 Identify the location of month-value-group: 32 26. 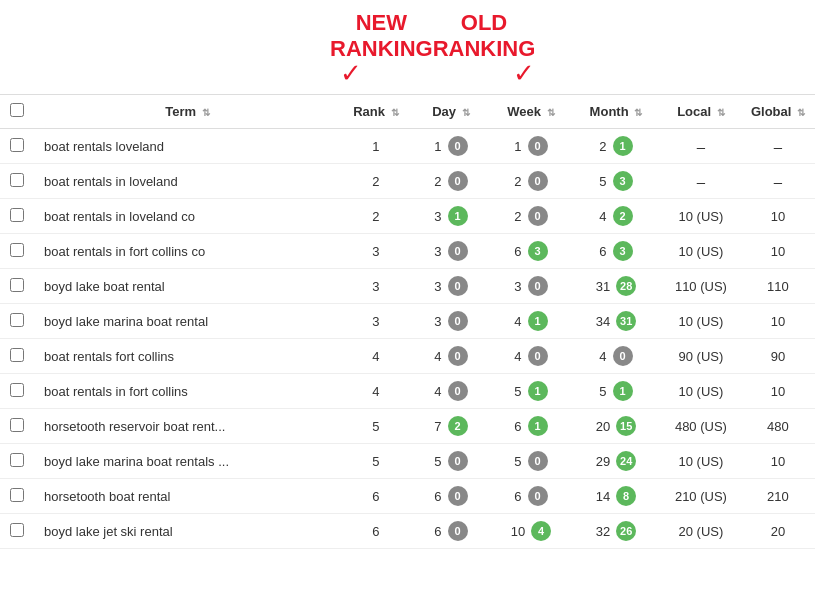
(616, 531).